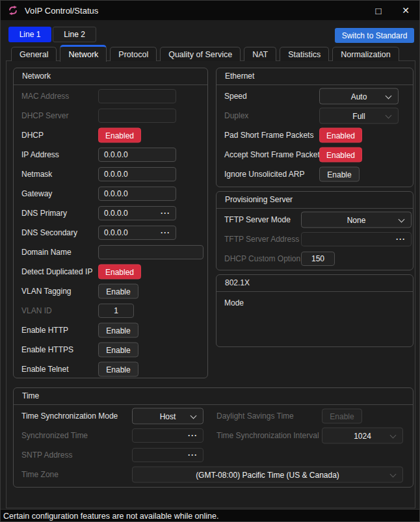 Image resolution: width=420 pixels, height=522 pixels. I want to click on time-zone-label: Time Zone, so click(40, 475).